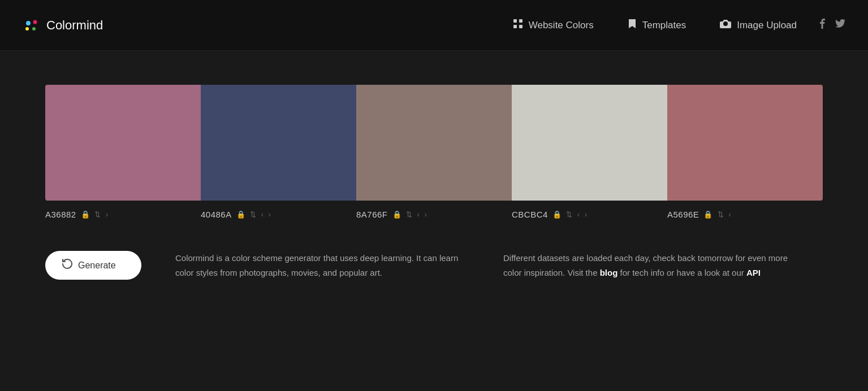  I want to click on templates-label: Templates, so click(664, 25).